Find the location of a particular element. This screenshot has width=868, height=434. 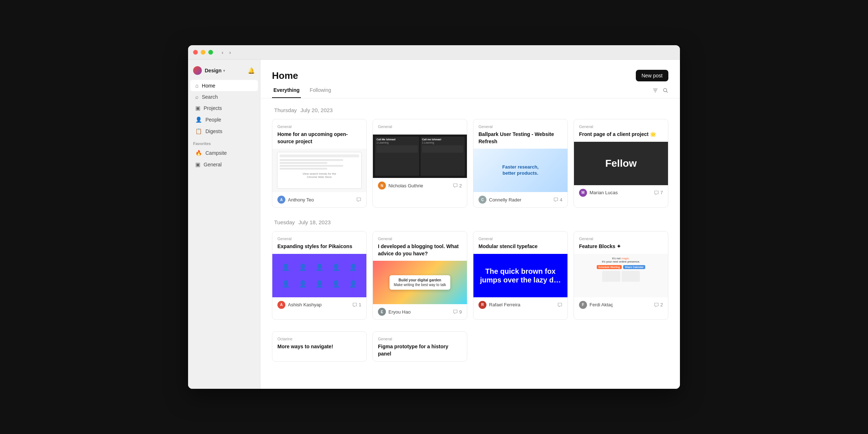

card-top: General Figma prototype for a history pa… is located at coordinates (420, 346).